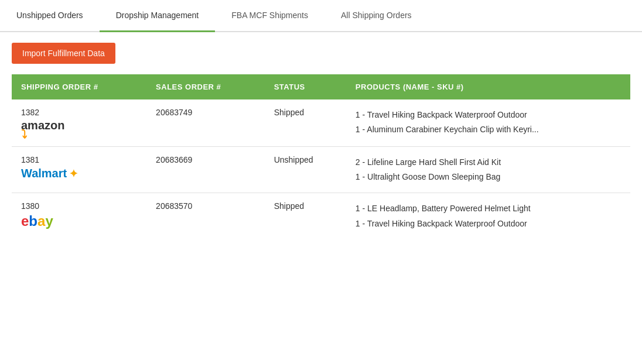 The image size is (642, 364). Describe the element at coordinates (79, 206) in the screenshot. I see `shipping-order-number: 1380` at that location.